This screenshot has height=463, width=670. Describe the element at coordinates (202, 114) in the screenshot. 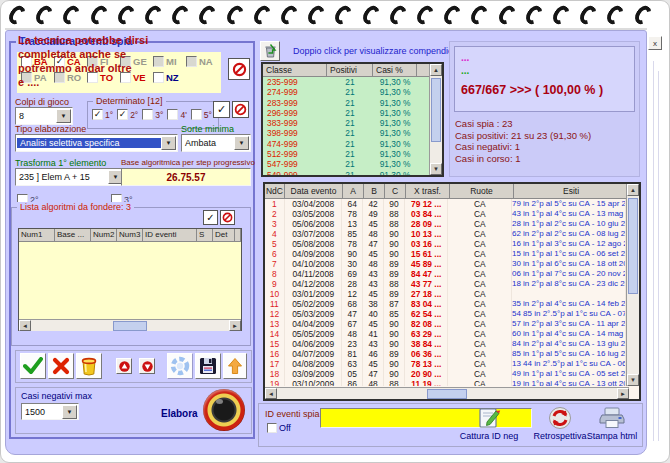

I see `determinato-option-5°: 5°` at that location.